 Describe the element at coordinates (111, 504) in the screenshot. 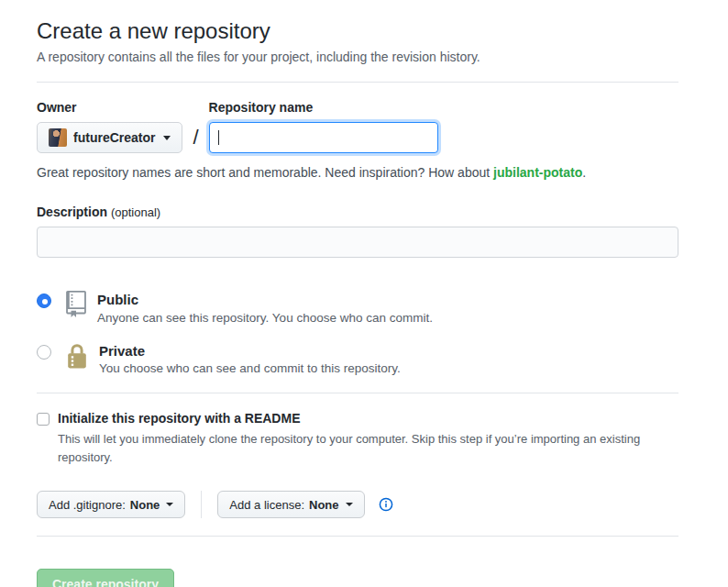

I see `gitignore-dropdown-button: Add .gitignore: None` at that location.